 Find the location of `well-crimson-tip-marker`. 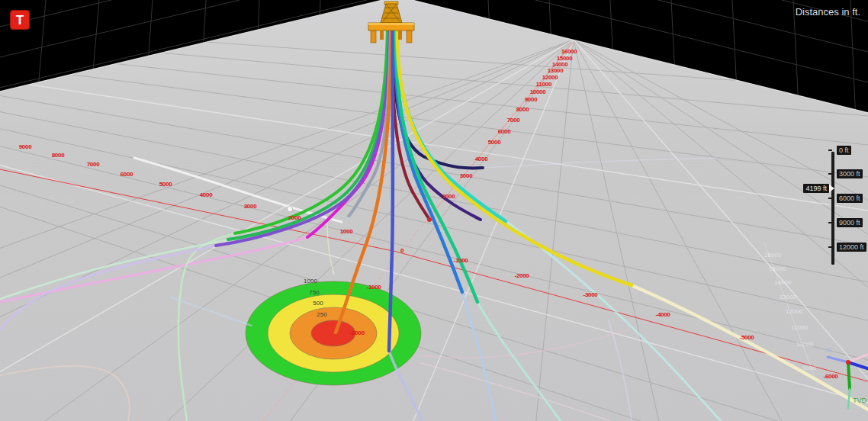

well-crimson-tip-marker is located at coordinates (429, 220).